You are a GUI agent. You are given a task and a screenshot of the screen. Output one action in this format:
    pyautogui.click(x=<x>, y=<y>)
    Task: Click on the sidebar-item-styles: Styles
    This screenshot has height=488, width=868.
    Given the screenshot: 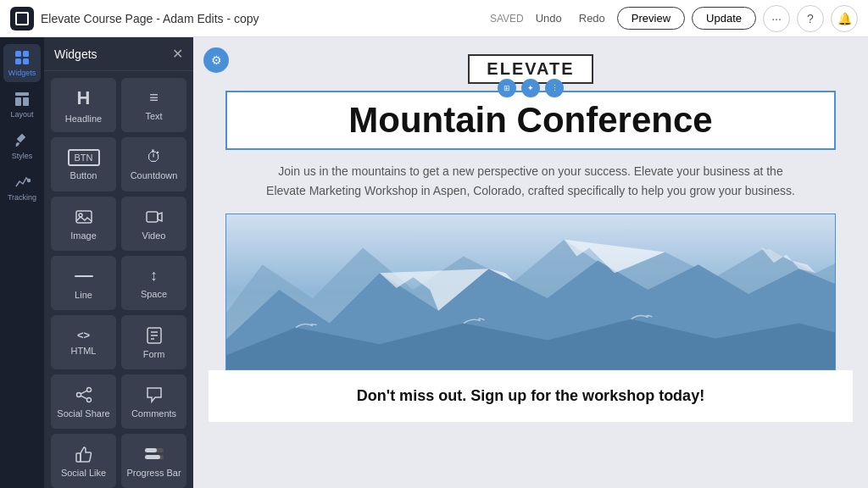 What is the action you would take?
    pyautogui.click(x=22, y=146)
    